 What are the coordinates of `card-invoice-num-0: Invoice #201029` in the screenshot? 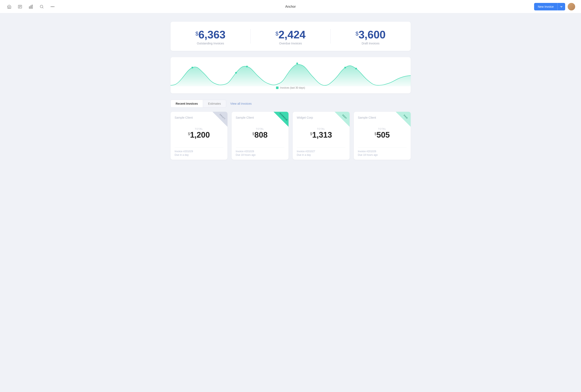 It's located at (199, 152).